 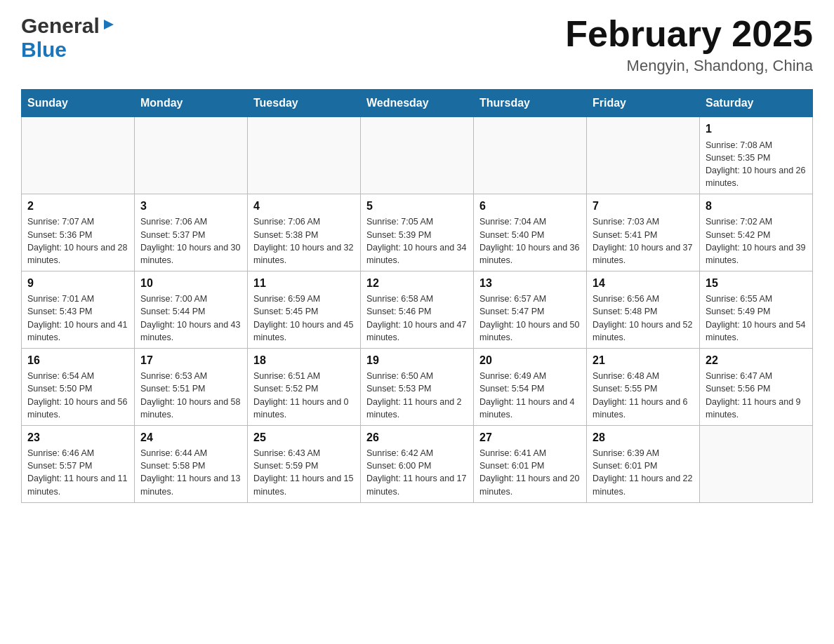 I want to click on day-info: Sunrise: 6:50 AM Sunset: 5:53 PM Dayligh…, so click(x=417, y=396).